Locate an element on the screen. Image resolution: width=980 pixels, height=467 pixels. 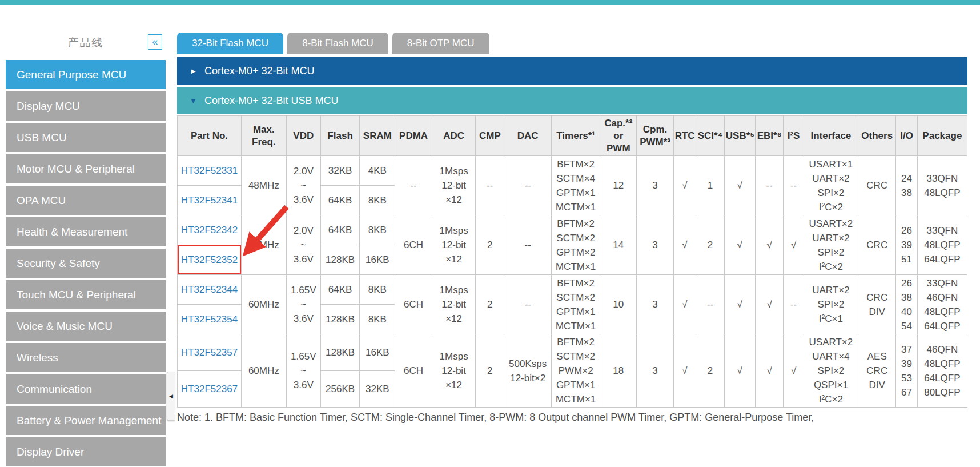
cell-sci: 1 is located at coordinates (710, 186).